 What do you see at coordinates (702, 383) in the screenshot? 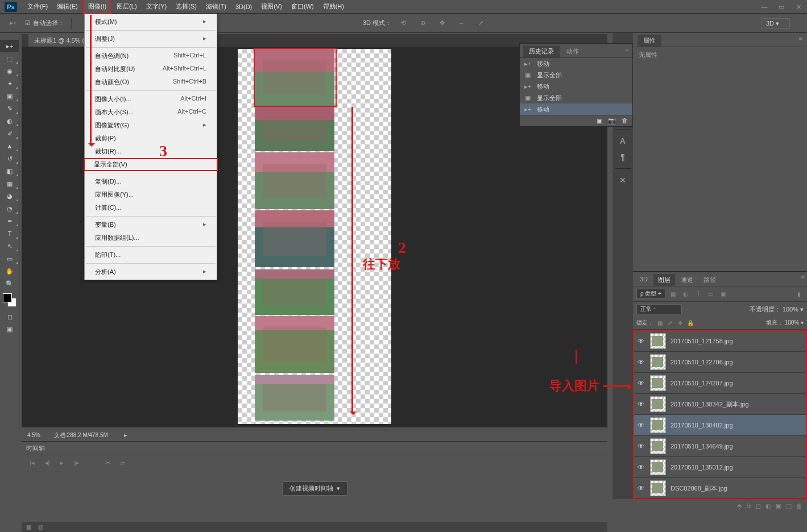
I see `layer-name: 20170510_124207.jpg` at bounding box center [702, 383].